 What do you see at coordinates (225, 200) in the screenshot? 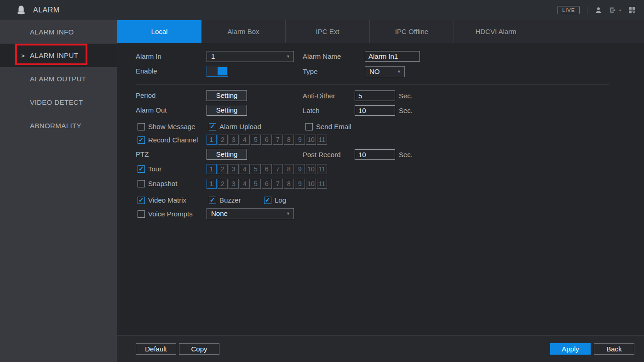
I see `buzzer-checkbox: Buzzer` at bounding box center [225, 200].